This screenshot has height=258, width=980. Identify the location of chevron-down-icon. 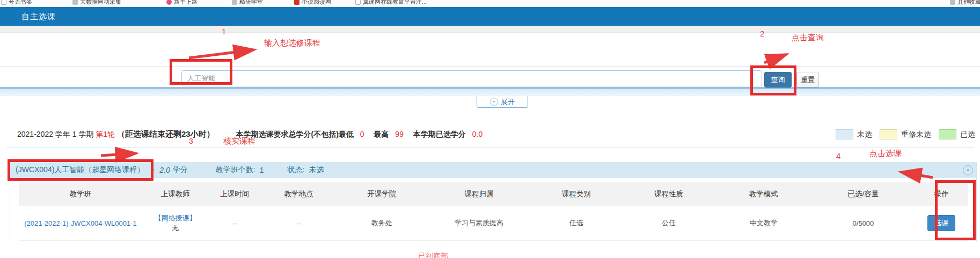
(494, 102).